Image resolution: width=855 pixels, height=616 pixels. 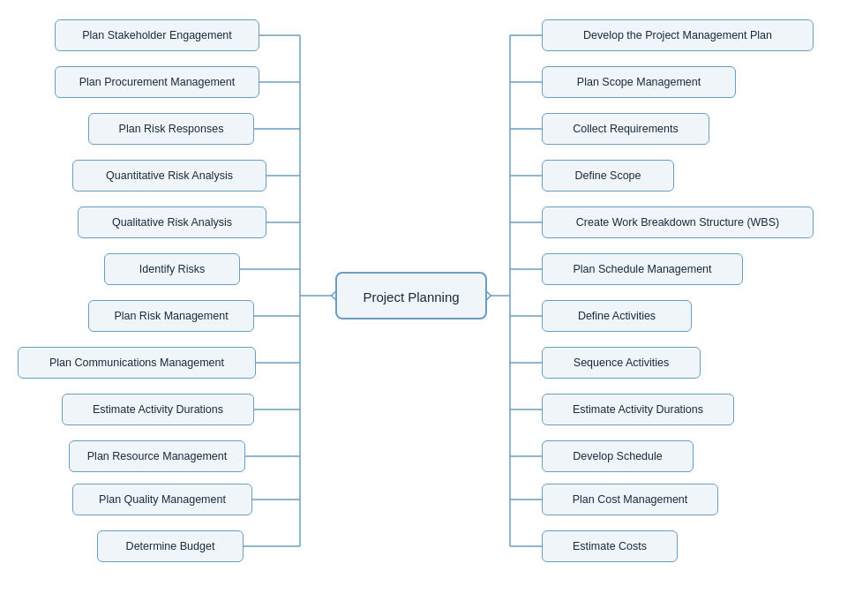 I want to click on right-node-r6: Plan Schedule Management, so click(x=642, y=269).